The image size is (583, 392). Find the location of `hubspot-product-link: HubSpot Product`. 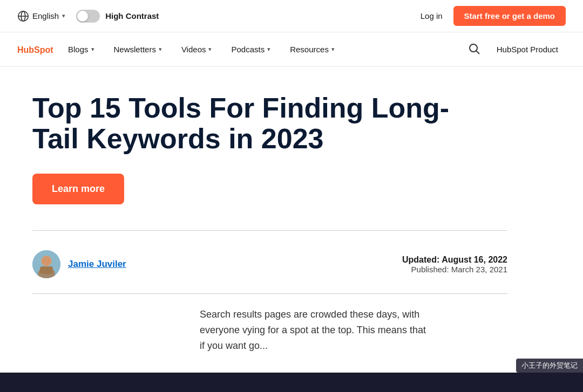

hubspot-product-link: HubSpot Product is located at coordinates (527, 50).